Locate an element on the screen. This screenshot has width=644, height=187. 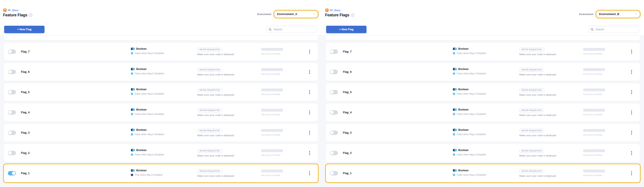
title-row: Feature Flags i is located at coordinates (18, 15).